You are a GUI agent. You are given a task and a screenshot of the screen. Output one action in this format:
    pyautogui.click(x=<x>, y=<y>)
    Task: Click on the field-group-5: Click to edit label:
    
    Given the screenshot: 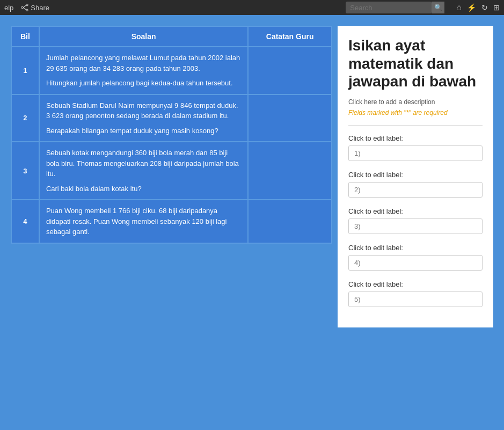 What is the action you would take?
    pyautogui.click(x=415, y=294)
    